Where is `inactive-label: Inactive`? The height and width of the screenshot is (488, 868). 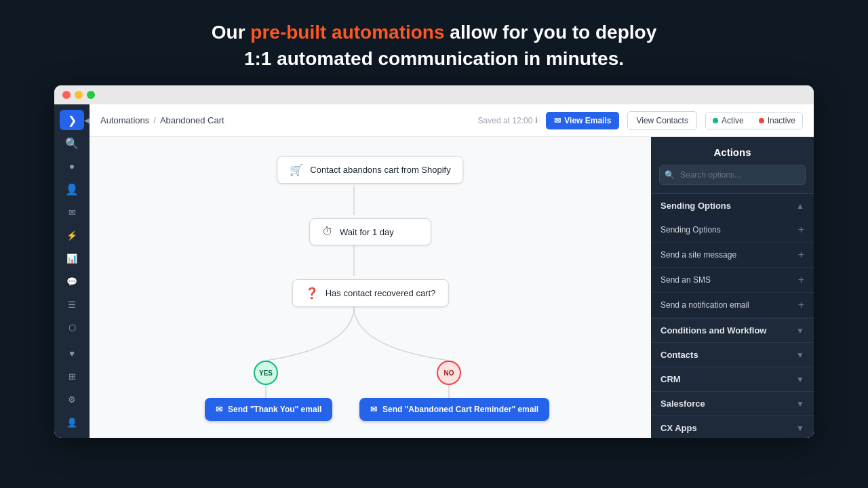 inactive-label: Inactive is located at coordinates (781, 121).